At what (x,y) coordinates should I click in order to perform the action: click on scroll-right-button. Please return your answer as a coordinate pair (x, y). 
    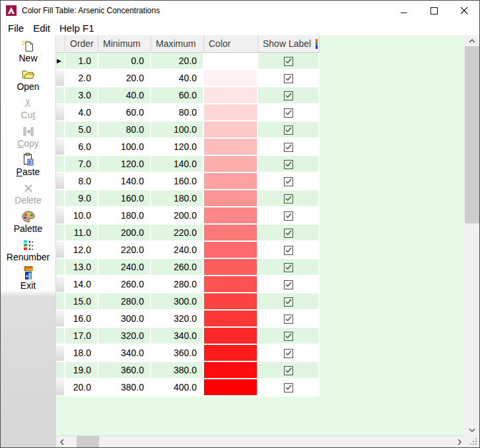
    Looking at the image, I should click on (460, 441).